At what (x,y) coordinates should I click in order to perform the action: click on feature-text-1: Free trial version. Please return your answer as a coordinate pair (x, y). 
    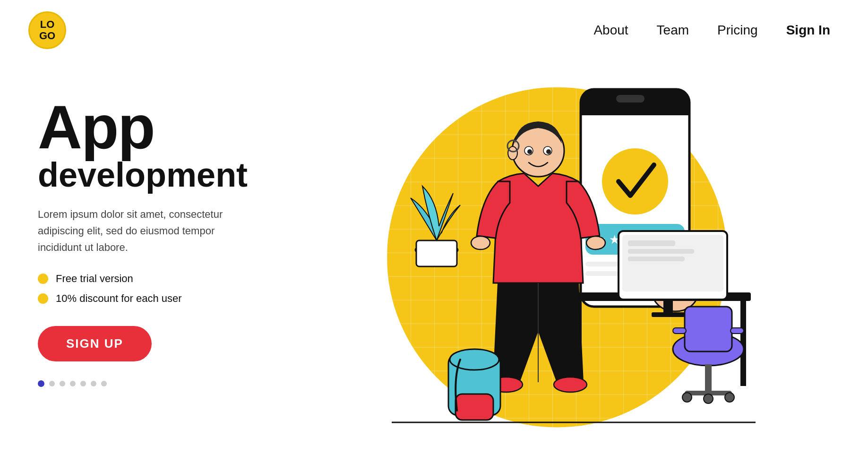
    Looking at the image, I should click on (95, 279).